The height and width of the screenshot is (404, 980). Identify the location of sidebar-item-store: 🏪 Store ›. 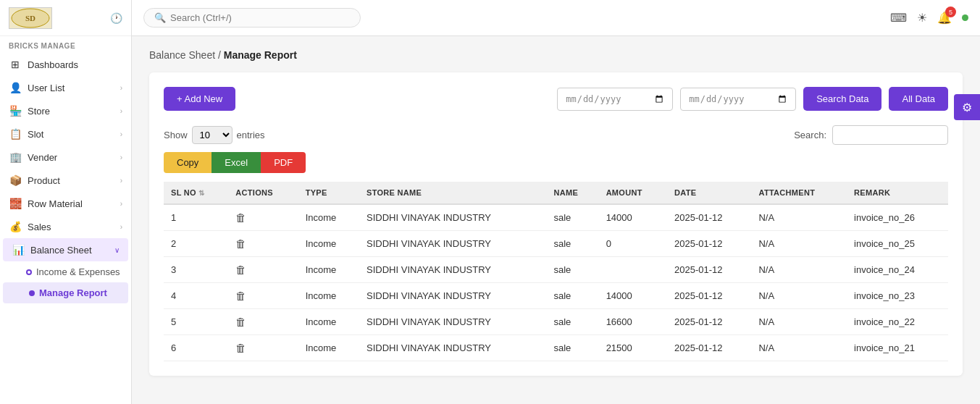
(65, 111).